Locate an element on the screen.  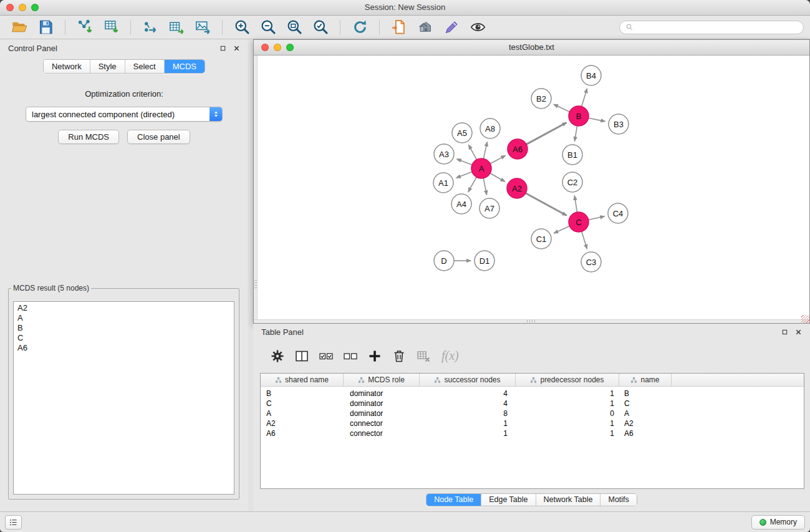
graph-node-A8: A8 is located at coordinates (490, 128).